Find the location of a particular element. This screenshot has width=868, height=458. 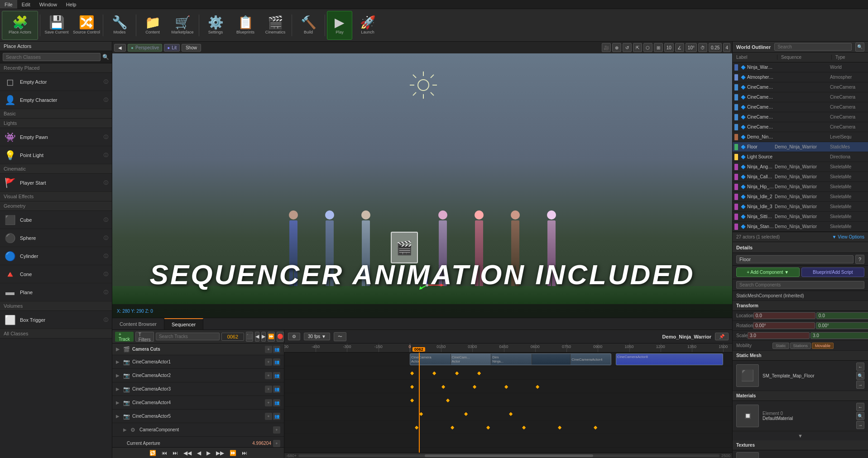

lit-button: Lit is located at coordinates (172, 48).